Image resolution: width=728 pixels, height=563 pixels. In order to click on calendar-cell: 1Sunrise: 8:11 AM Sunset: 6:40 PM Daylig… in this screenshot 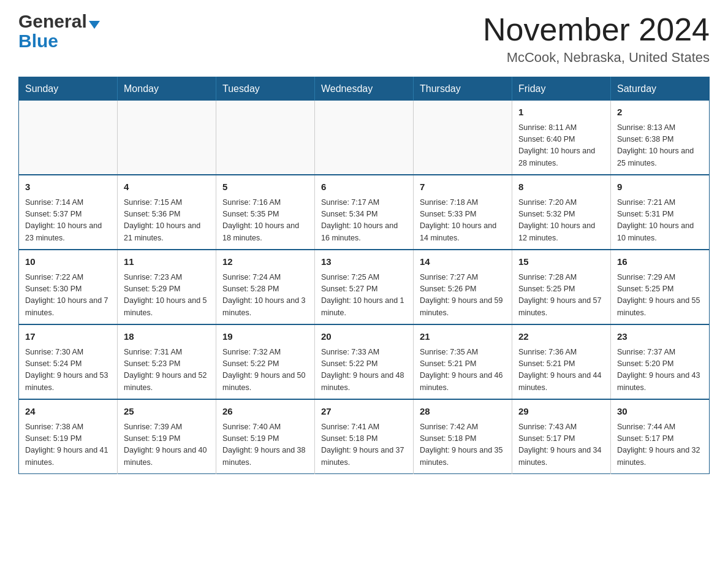, I will do `click(561, 137)`.